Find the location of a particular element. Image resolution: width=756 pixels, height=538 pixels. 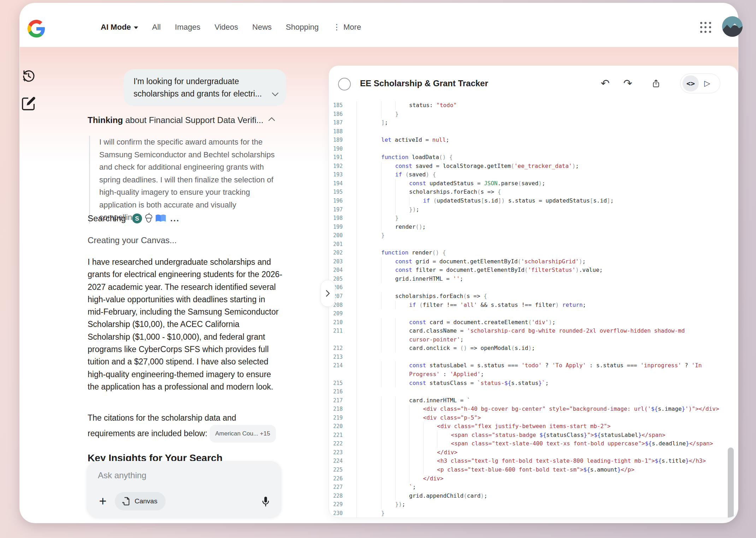

preview-run-button: ▷ is located at coordinates (707, 83).